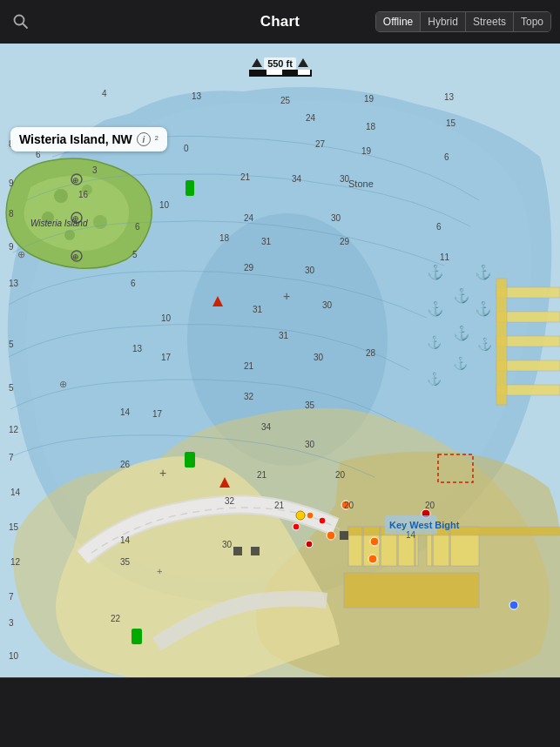  I want to click on location-label: Wisteria Island, NW i ², so click(89, 139).